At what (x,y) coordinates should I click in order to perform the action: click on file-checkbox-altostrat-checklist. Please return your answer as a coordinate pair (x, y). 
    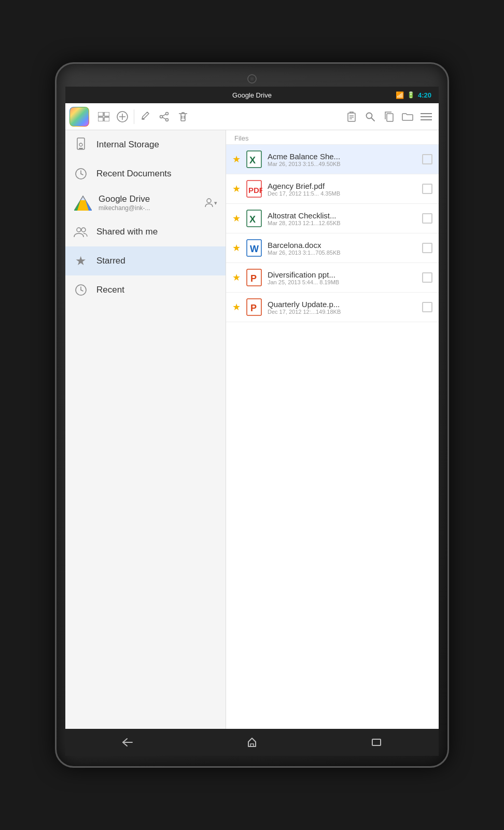
    Looking at the image, I should click on (427, 218).